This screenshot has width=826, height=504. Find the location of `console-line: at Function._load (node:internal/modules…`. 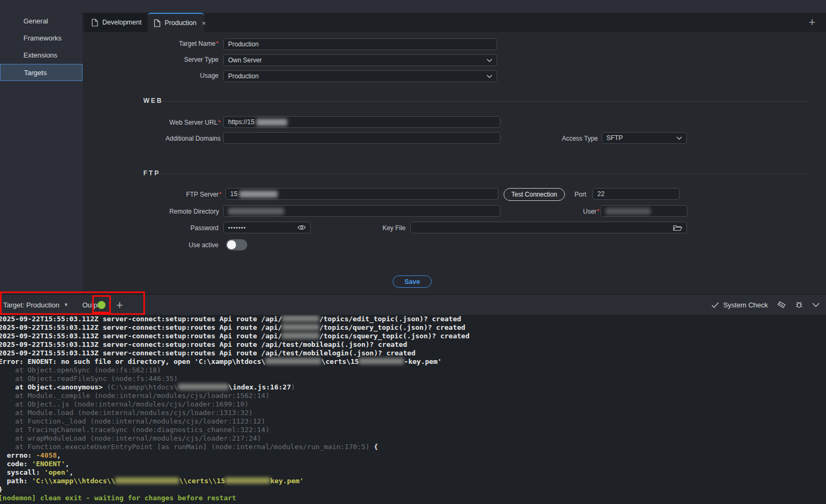

console-line: at Function._load (node:internal/modules… is located at coordinates (413, 421).